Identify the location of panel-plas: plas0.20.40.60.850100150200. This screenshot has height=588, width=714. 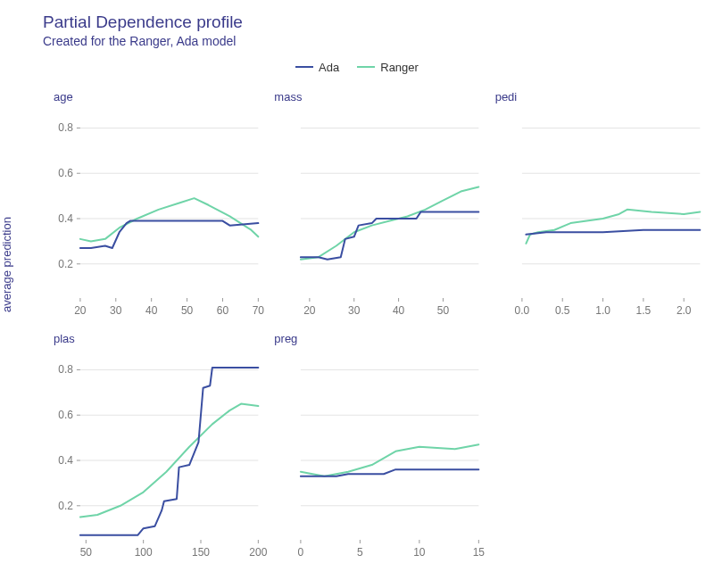
(154, 446).